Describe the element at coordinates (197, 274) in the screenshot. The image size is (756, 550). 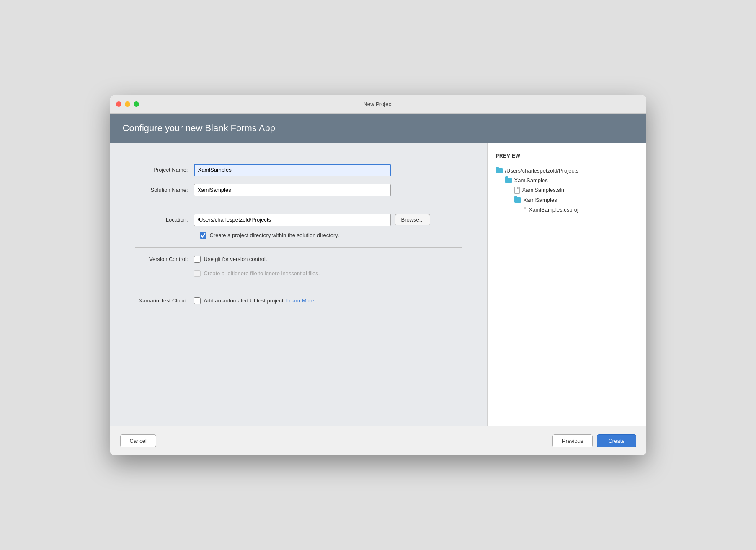
I see `create-gitignore-checkbox` at that location.